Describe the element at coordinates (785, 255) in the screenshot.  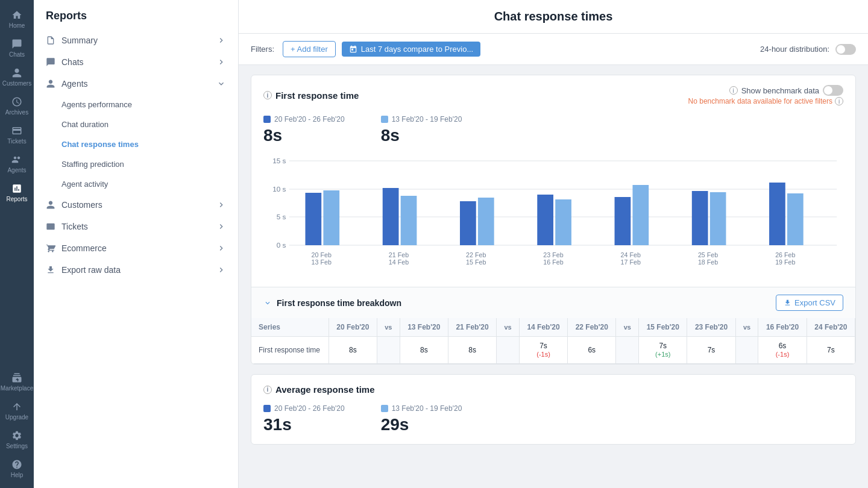
I see `svg-text: 26 Feb` at that location.